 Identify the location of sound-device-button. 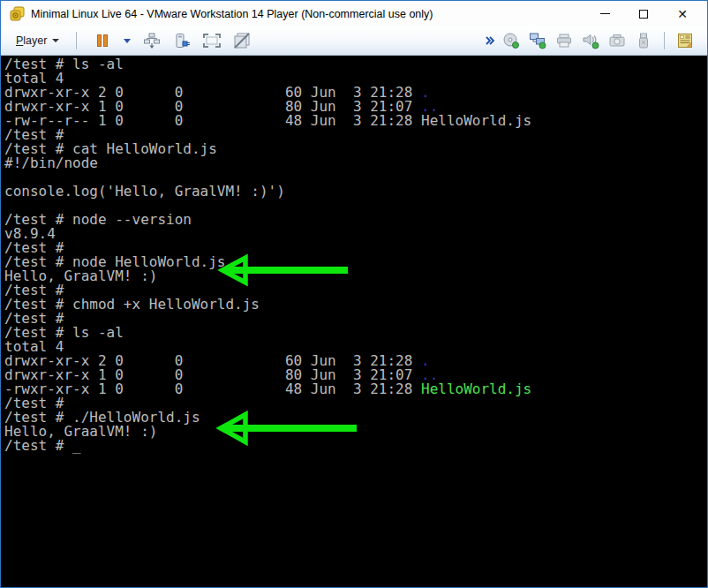
(591, 41).